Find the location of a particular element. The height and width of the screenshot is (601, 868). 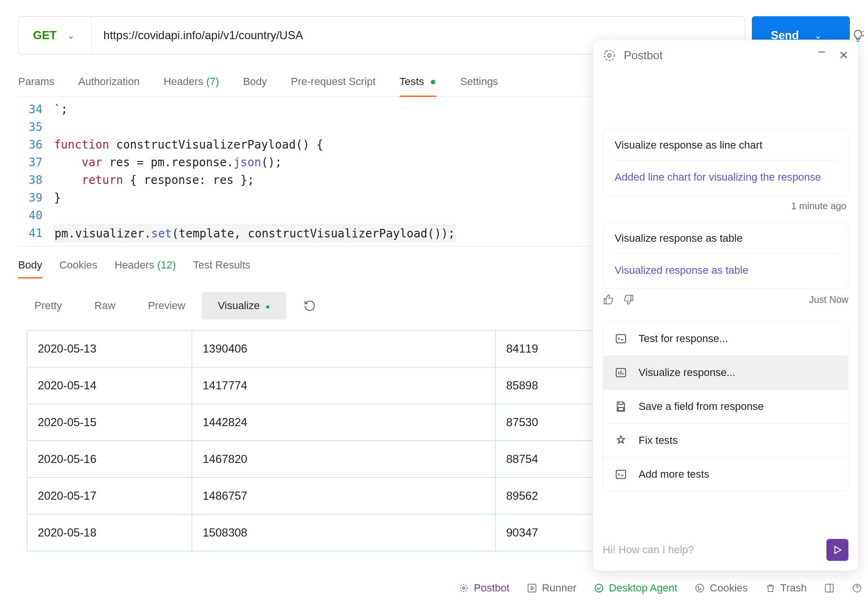

line-number: 40 is located at coordinates (35, 216).